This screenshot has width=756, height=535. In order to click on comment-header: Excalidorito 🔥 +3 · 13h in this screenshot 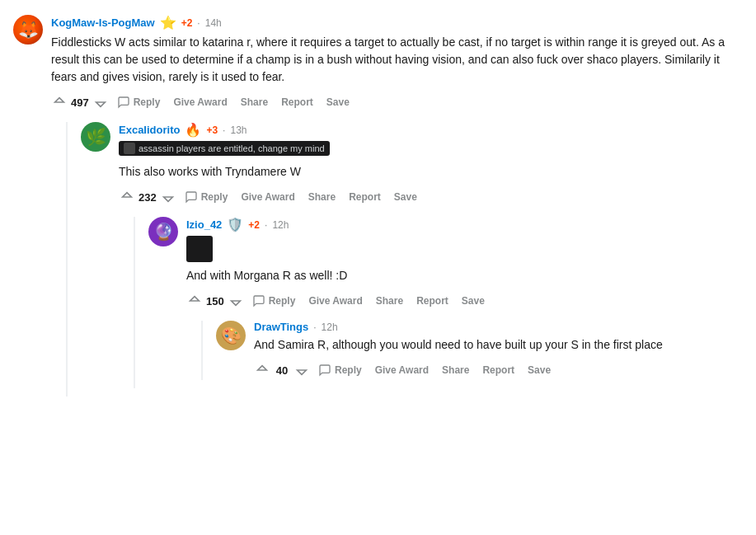, I will do `click(430, 130)`.